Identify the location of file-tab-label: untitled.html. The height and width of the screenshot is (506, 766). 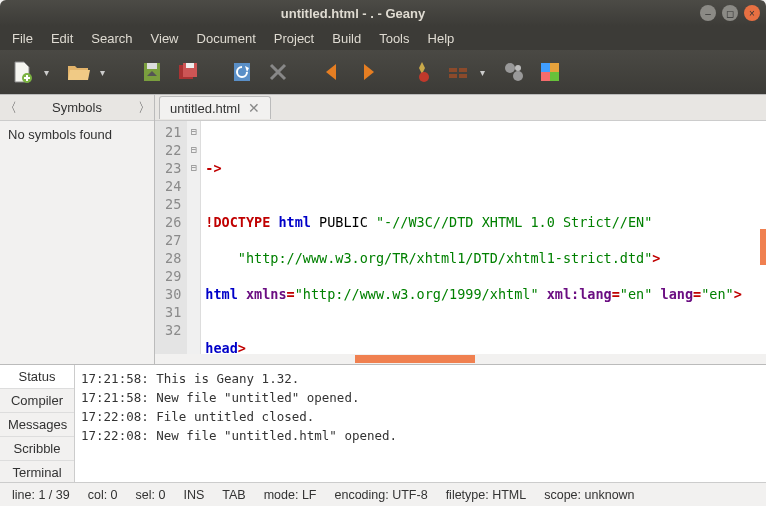
(205, 108).